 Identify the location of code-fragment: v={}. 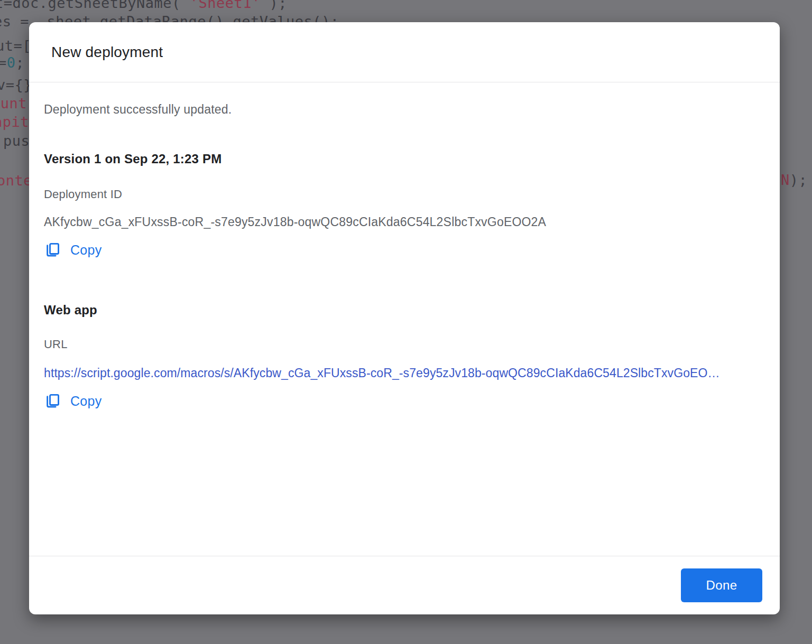
(16, 85).